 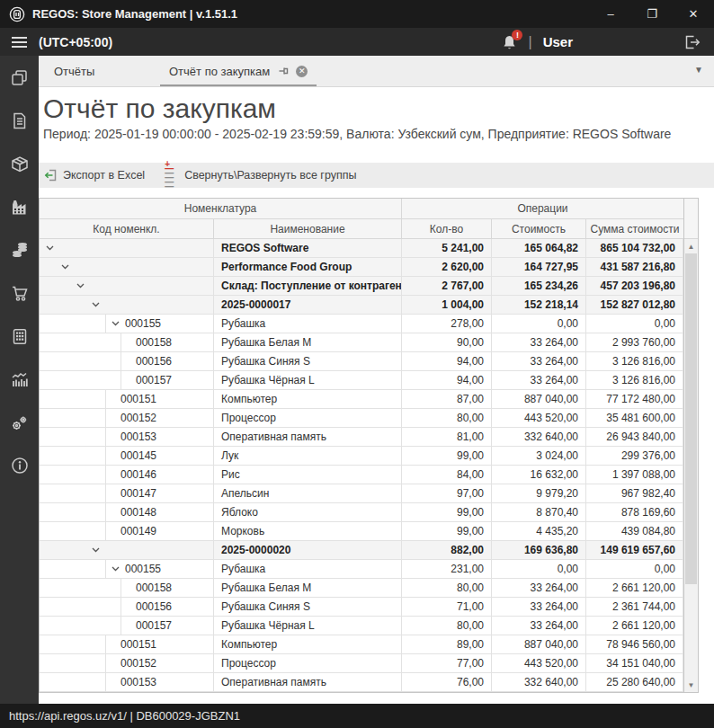 What do you see at coordinates (127, 305) in the screenshot?
I see `code-cell` at bounding box center [127, 305].